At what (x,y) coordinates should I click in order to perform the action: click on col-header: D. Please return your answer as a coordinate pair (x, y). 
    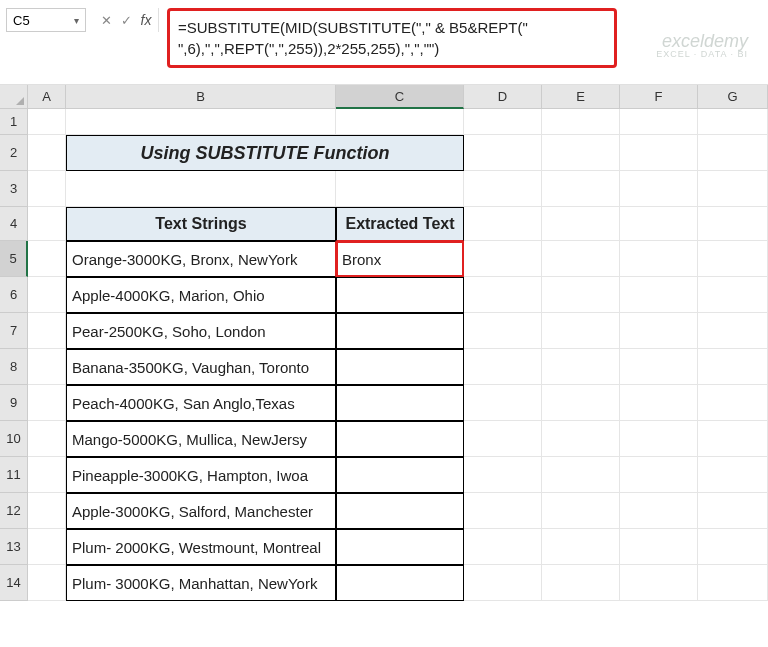
    Looking at the image, I should click on (503, 97).